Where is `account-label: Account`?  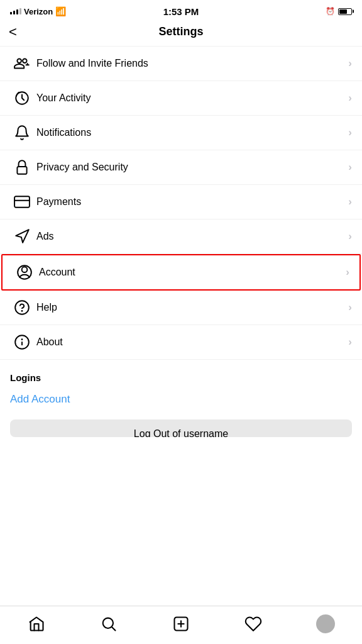 account-label: Account is located at coordinates (192, 272).